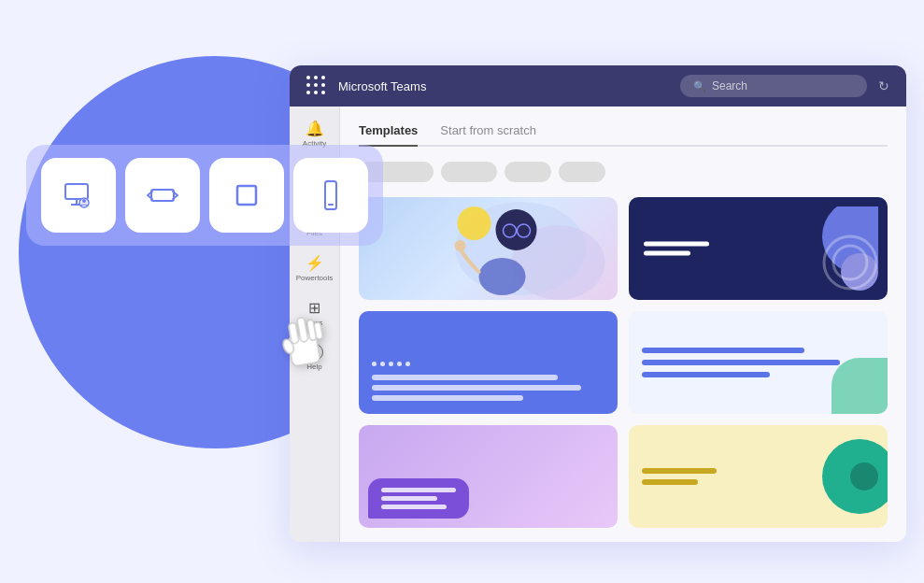  Describe the element at coordinates (419, 499) in the screenshot. I see `chat-bubble` at that location.